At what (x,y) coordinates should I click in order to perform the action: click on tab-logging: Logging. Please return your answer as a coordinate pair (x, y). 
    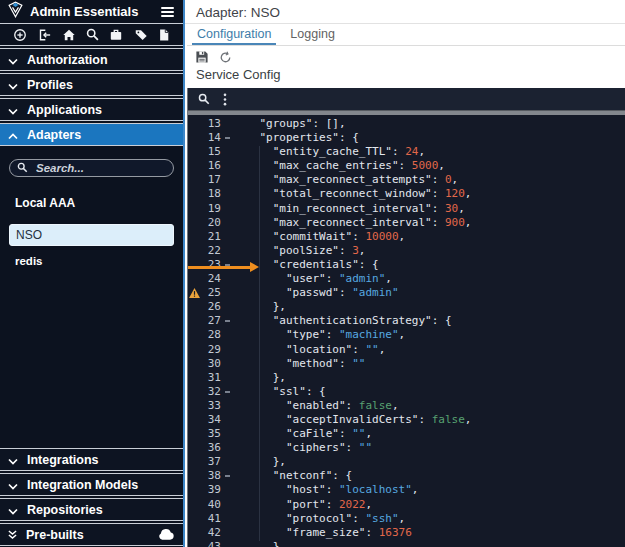
    Looking at the image, I should click on (312, 34).